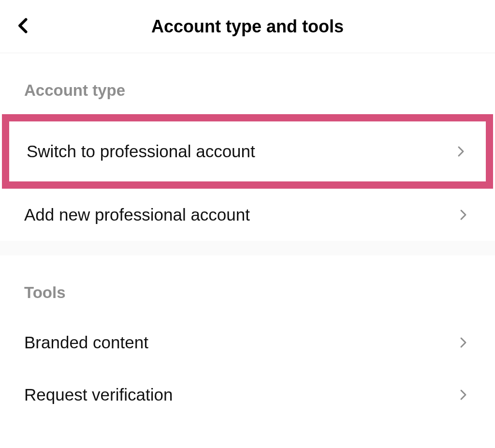 The width and height of the screenshot is (495, 448). Describe the element at coordinates (248, 343) in the screenshot. I see `row-branded-content: Branded content` at that location.